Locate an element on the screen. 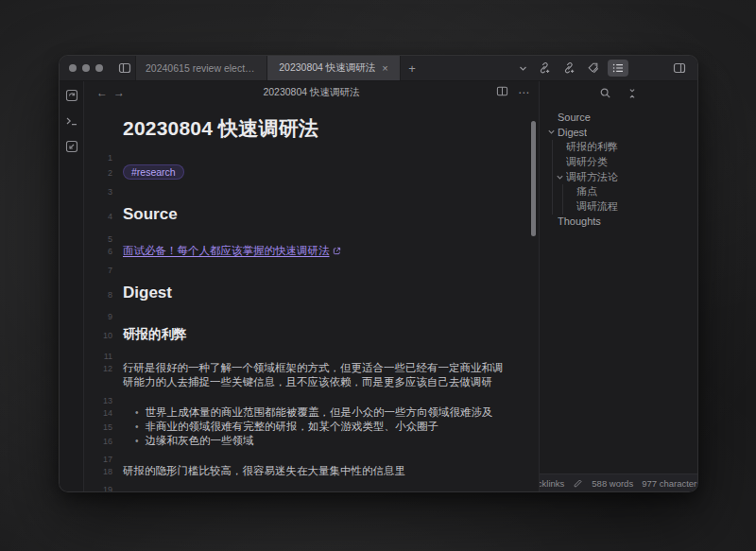 The image size is (756, 551). editor-line: 8Digest is located at coordinates (312, 291).